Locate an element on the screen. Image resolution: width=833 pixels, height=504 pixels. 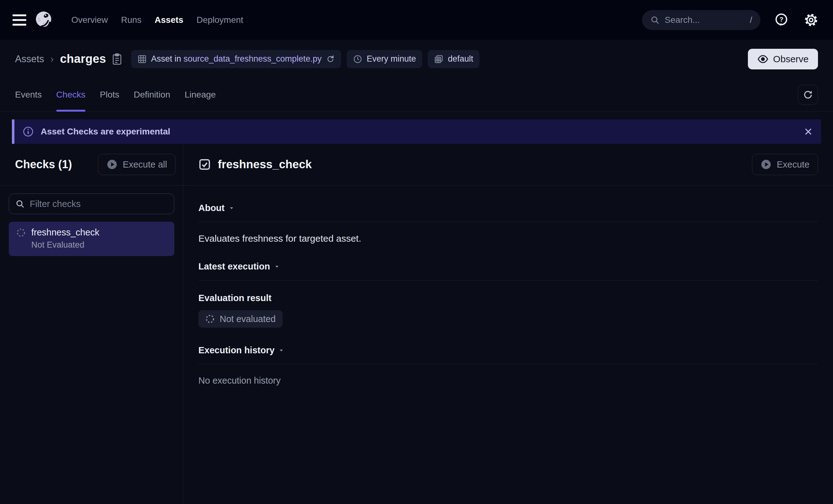
hamburger-icon is located at coordinates (20, 16).